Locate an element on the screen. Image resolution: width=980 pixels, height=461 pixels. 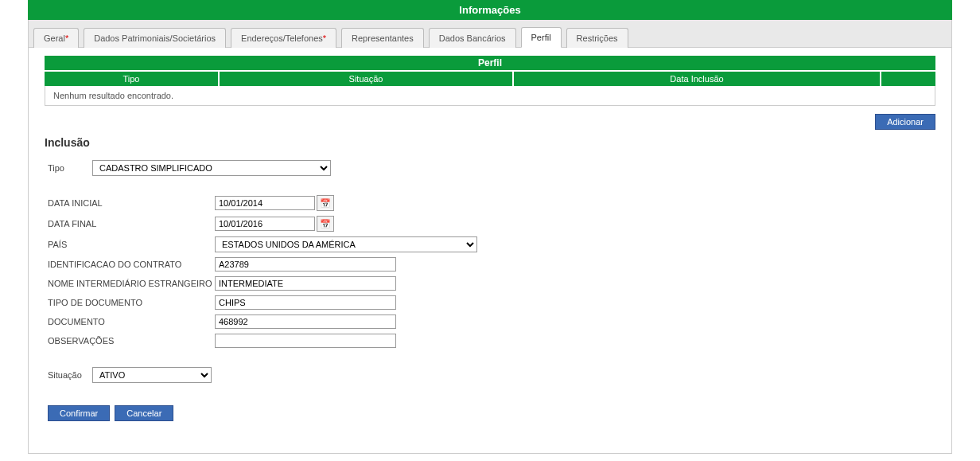
label-pais: PAÍS is located at coordinates (131, 244).